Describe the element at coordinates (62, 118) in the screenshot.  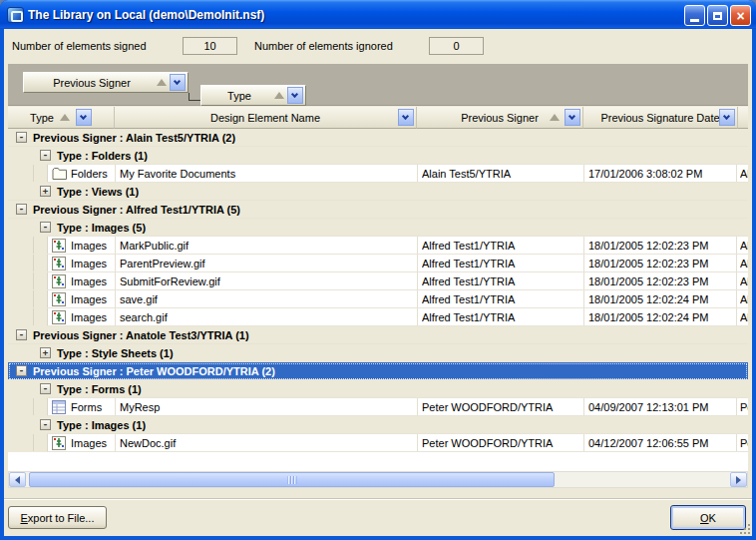
I see `column-header-type: Type` at that location.